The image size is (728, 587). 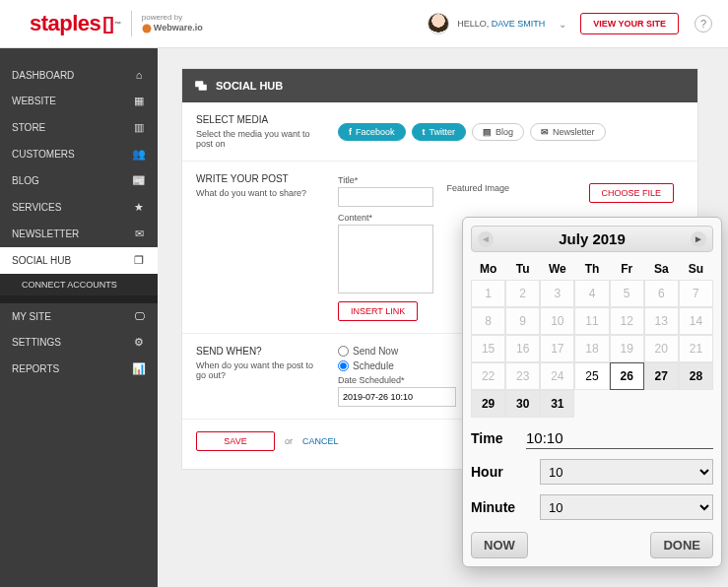 What do you see at coordinates (498, 132) in the screenshot?
I see `chip-blog: ▤Blog` at bounding box center [498, 132].